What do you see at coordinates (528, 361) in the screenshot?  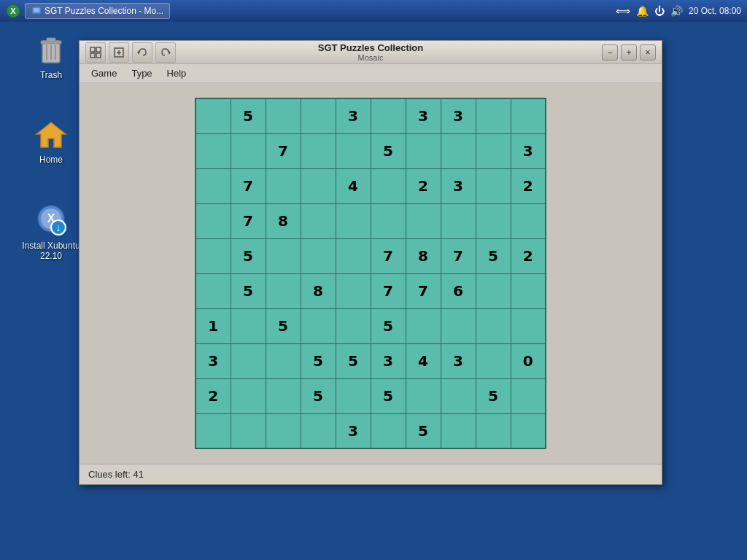 I see `grid-cell: 0` at bounding box center [528, 361].